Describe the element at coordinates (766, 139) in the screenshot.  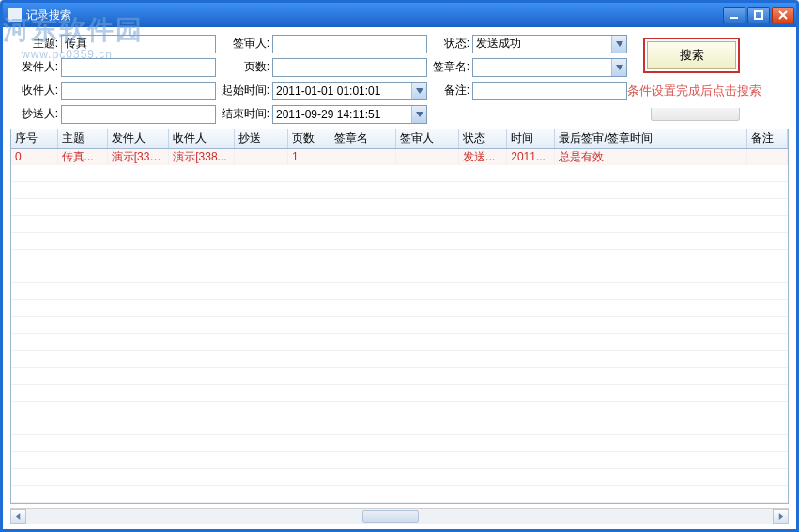
I see `col-remark: 备注` at that location.